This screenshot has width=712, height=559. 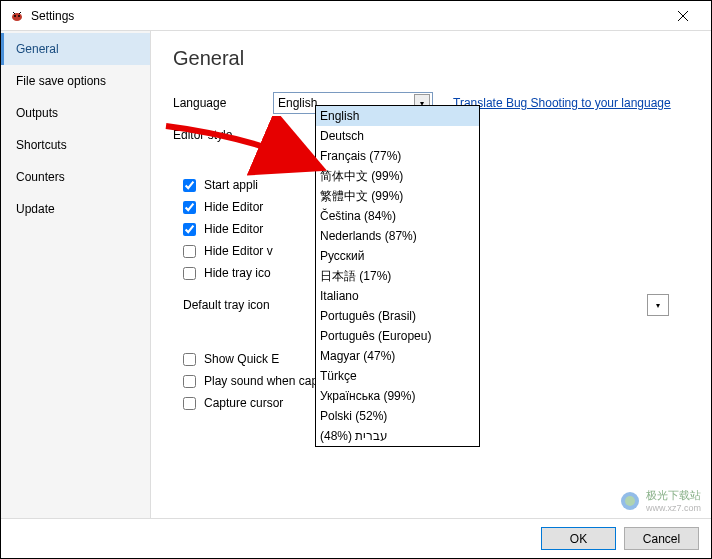 I want to click on close-icon, so click(x=683, y=16).